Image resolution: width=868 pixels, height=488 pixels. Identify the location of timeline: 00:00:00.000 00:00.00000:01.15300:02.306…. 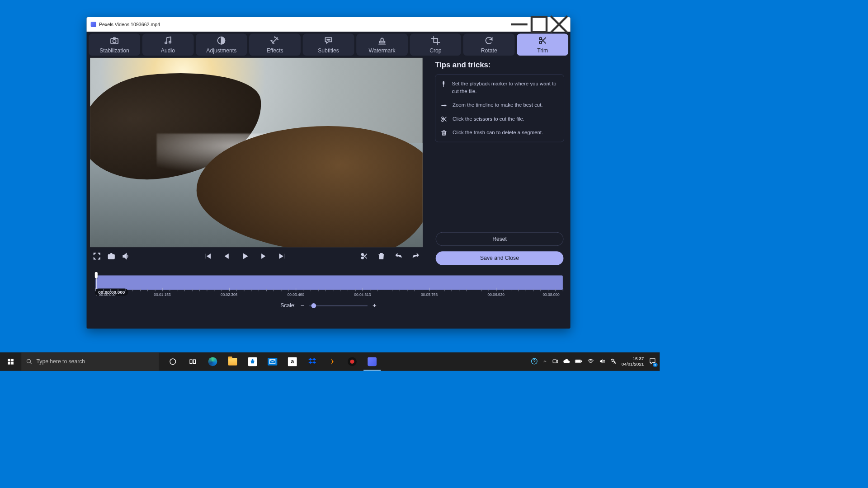
(329, 291).